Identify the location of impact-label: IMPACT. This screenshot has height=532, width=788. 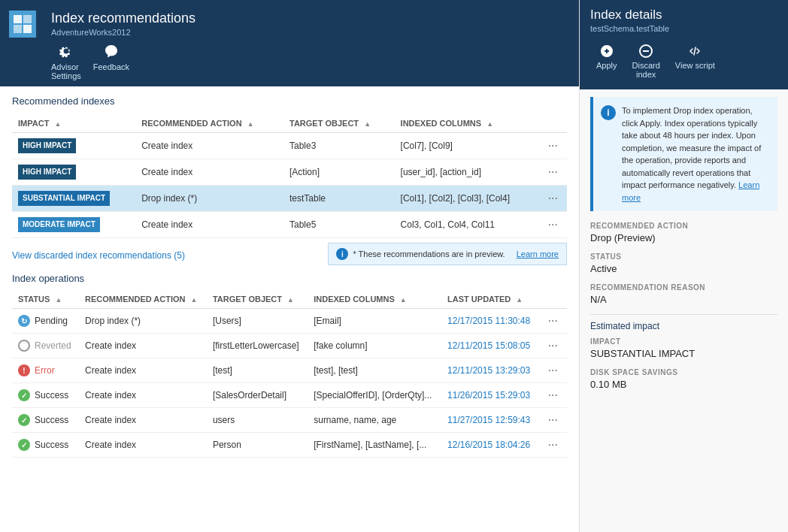
(684, 341).